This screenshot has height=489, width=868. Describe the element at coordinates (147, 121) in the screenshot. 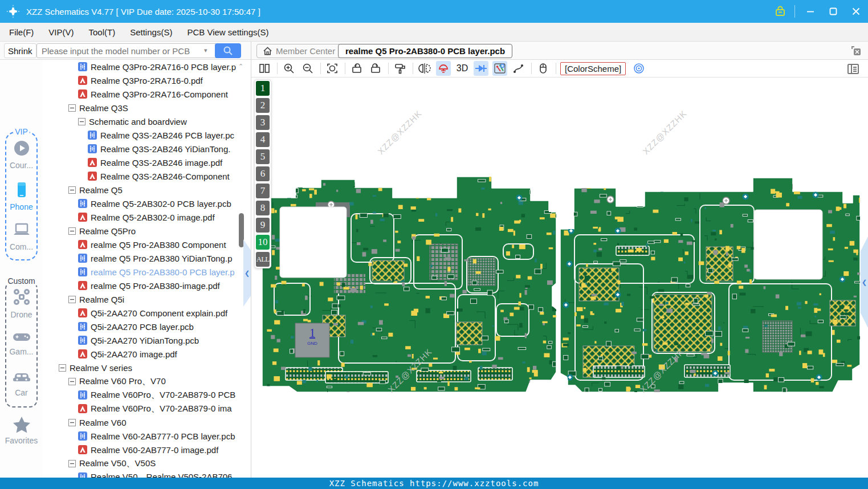

I see `tree-folder: Schematic and boardview` at that location.